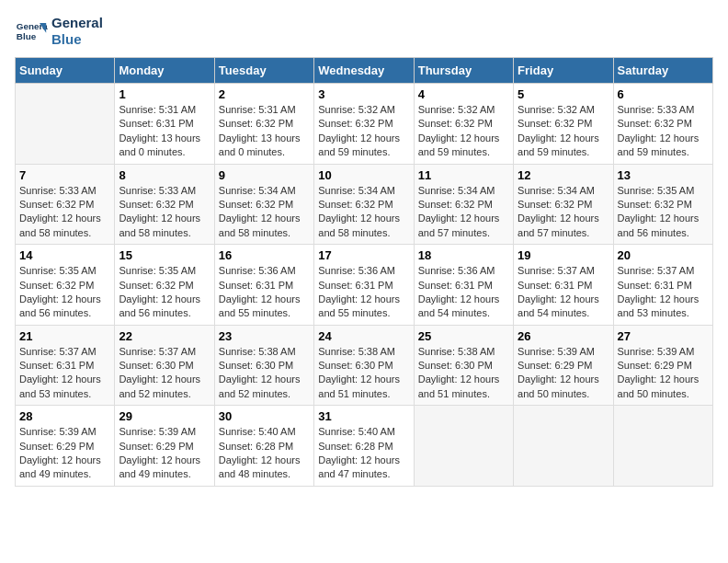 Image resolution: width=728 pixels, height=563 pixels. I want to click on day-number: 29, so click(164, 416).